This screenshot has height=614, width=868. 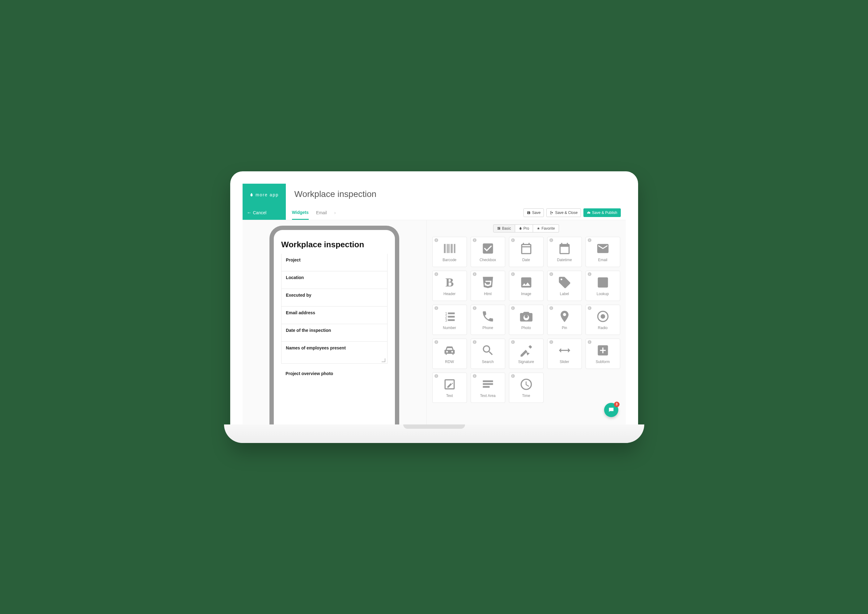 What do you see at coordinates (534, 212) in the screenshot?
I see `save-button: Save` at bounding box center [534, 212].